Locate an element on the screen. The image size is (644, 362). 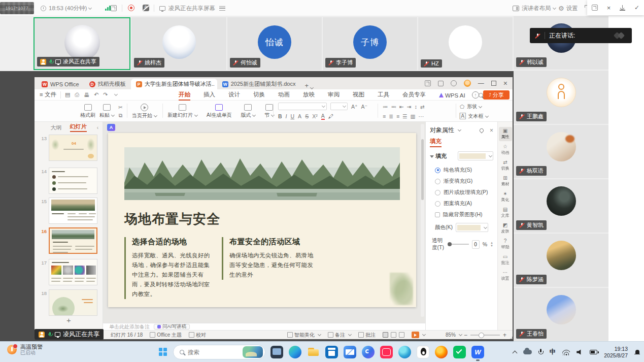
font-size-select is located at coordinates (339, 107).